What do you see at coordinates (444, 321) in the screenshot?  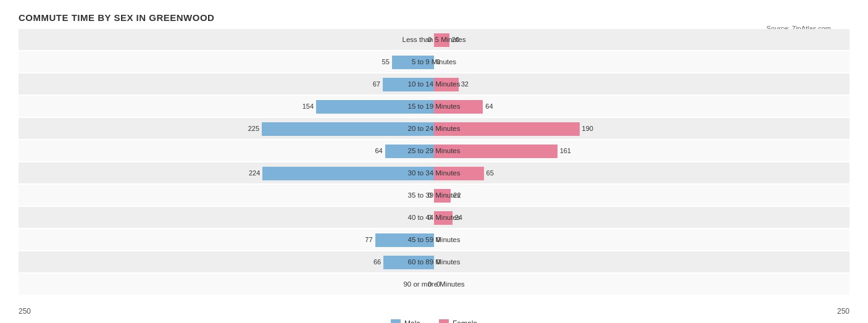 I see `legend-female-box` at bounding box center [444, 321].